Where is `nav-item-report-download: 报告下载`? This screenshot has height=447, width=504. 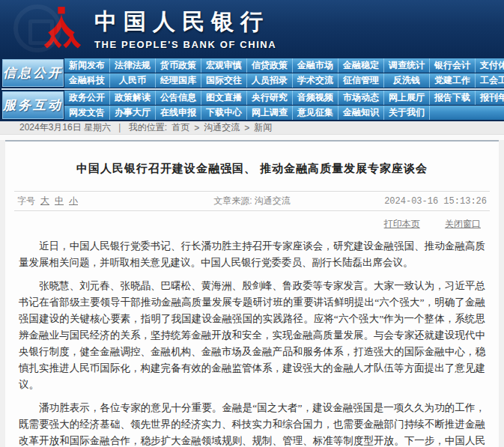 nav-item-report-download: 报告下载 is located at coordinates (452, 97).